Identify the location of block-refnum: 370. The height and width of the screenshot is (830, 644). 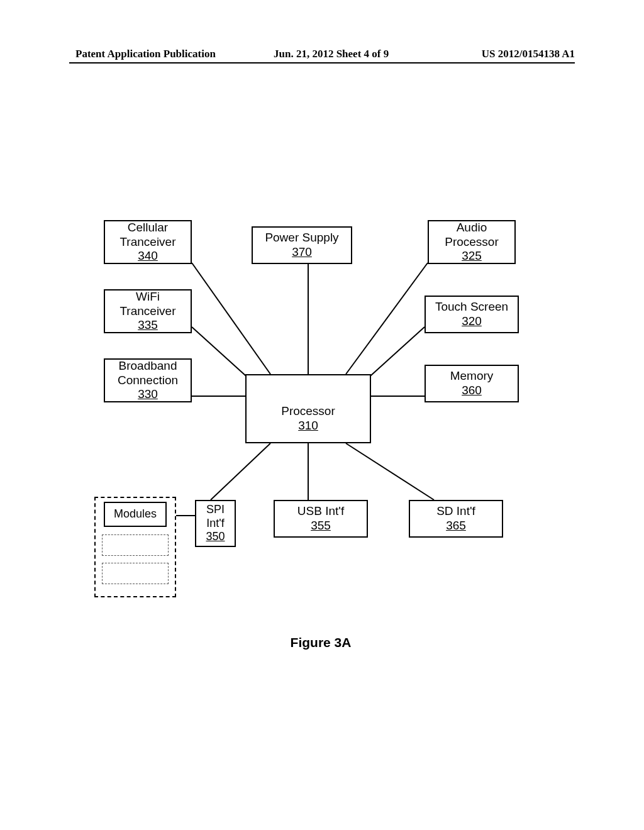
(302, 253).